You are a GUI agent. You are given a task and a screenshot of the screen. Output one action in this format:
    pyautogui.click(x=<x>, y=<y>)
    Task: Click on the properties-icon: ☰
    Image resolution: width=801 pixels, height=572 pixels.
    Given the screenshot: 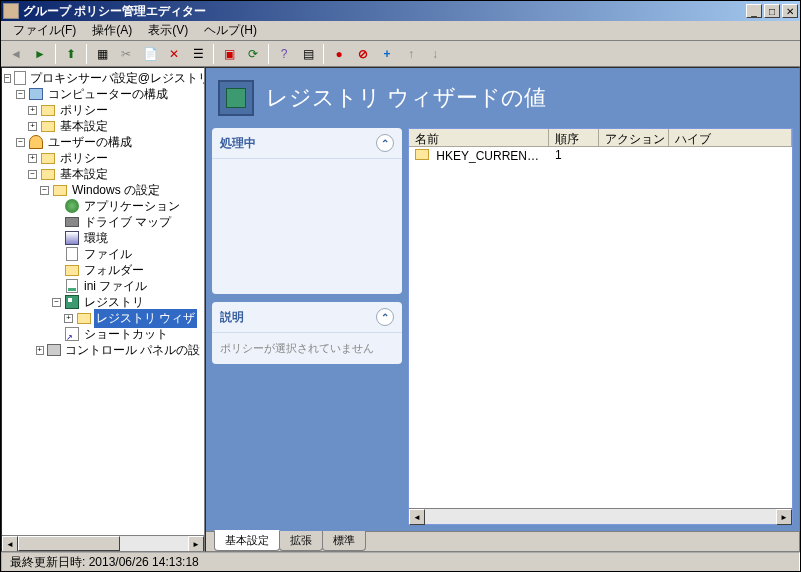 What is the action you would take?
    pyautogui.click(x=198, y=54)
    